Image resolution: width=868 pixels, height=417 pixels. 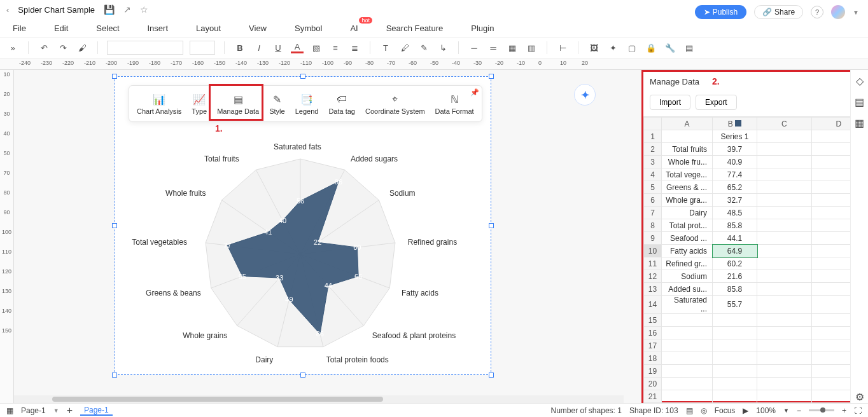 I want to click on chevron-down-icon: ▼, so click(x=856, y=13).